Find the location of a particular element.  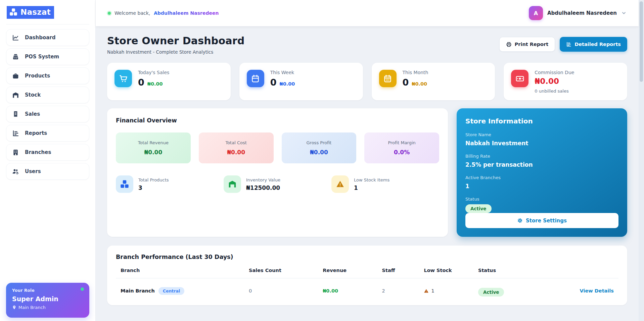

mini-value: 3 is located at coordinates (154, 188).